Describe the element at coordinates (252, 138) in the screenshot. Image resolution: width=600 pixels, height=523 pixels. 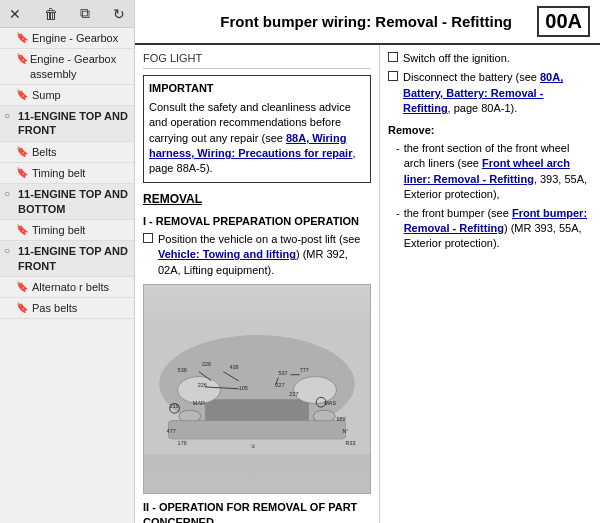
I see `important-text: Consult the safety and cleanliness advic…` at that location.